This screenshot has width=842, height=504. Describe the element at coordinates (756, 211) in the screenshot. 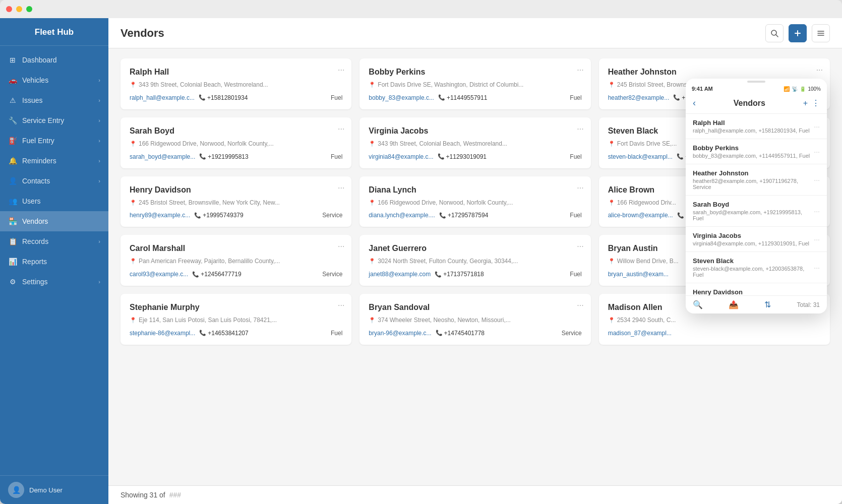

I see `mobile-list-item: Sarah Boyd sarah_boyd@example.com, +1921…` at that location.